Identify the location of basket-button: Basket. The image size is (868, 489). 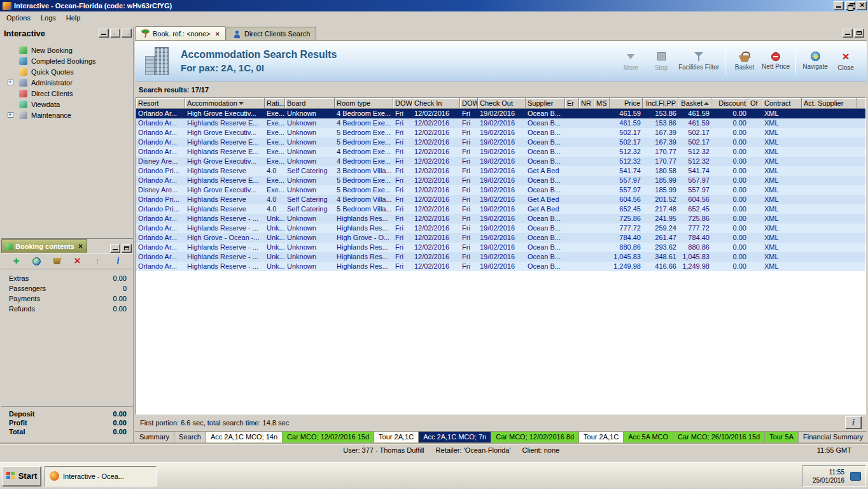
(745, 61).